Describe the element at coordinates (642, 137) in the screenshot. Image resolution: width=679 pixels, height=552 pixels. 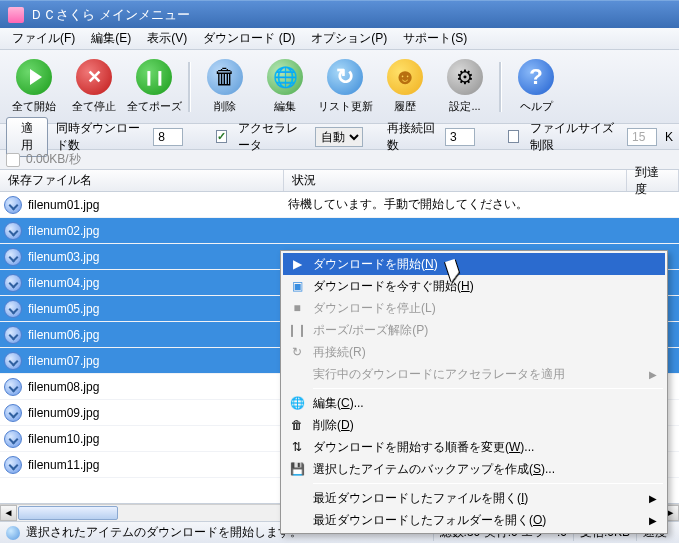
I see `size-limit-input` at that location.